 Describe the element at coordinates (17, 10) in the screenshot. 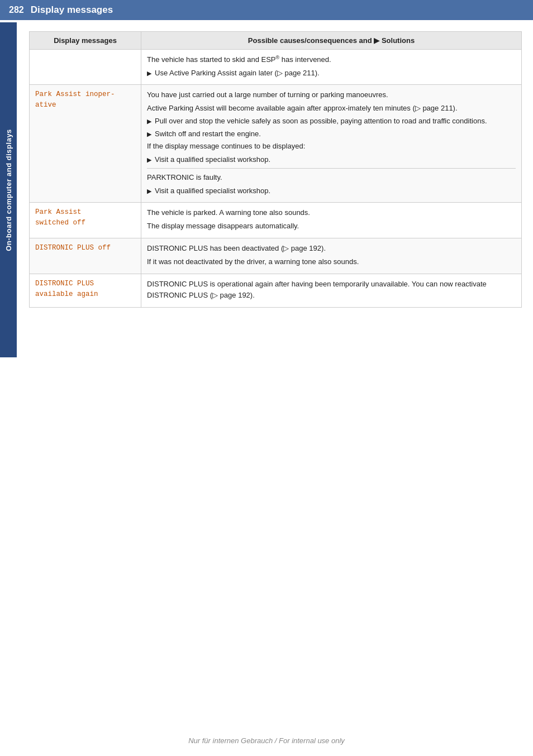

I see `page-number: 282` at that location.